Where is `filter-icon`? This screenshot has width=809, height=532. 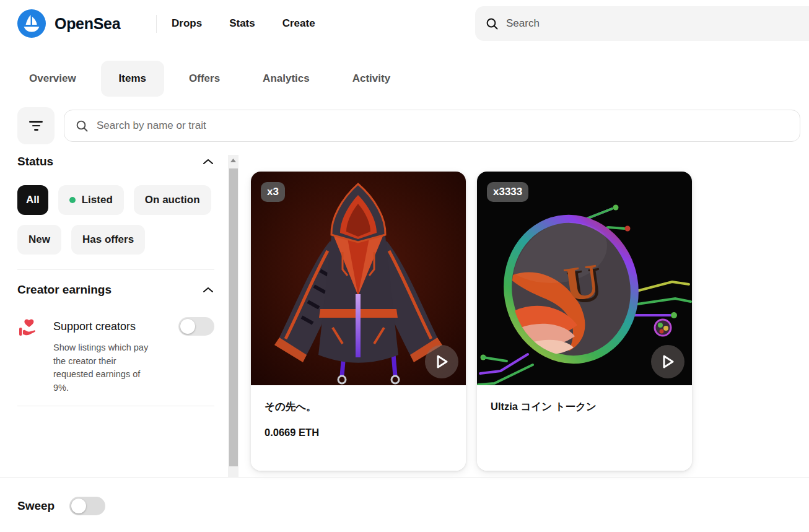
filter-icon is located at coordinates (36, 126).